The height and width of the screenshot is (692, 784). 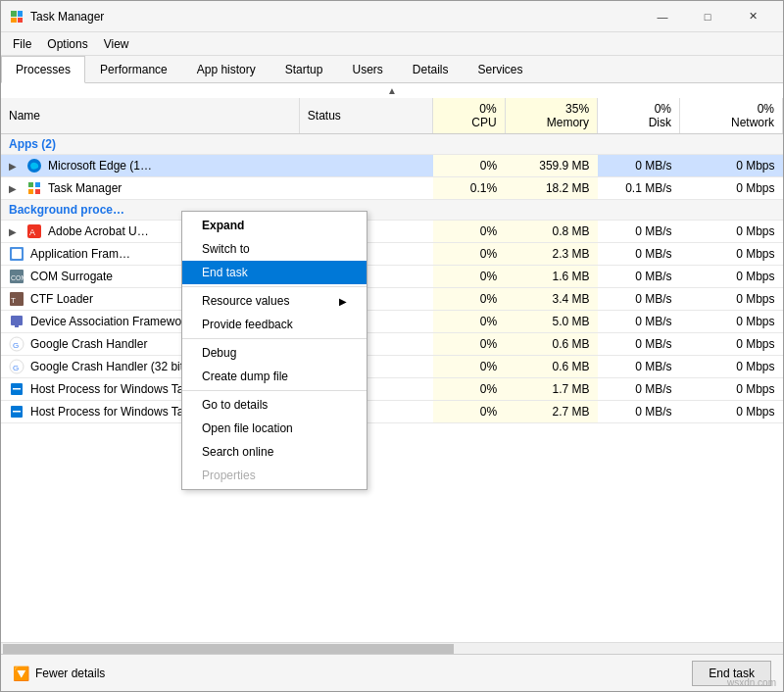 I want to click on tab-app-history: App history, so click(x=226, y=70).